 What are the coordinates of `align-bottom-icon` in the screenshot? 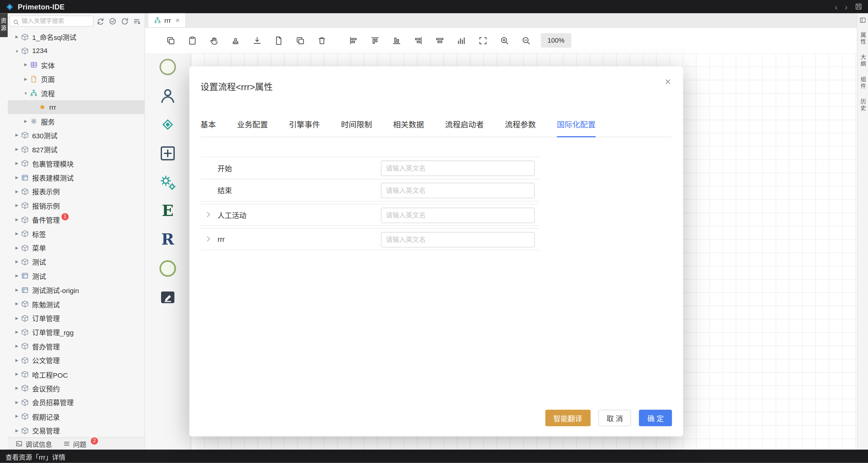 It's located at (397, 40).